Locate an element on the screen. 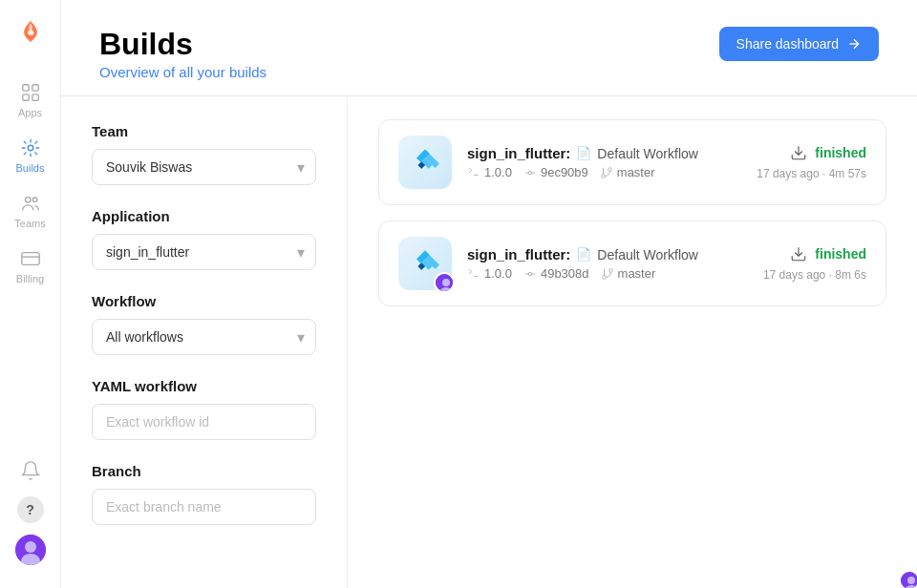  sidebar-item-builds: Builds is located at coordinates (31, 156).